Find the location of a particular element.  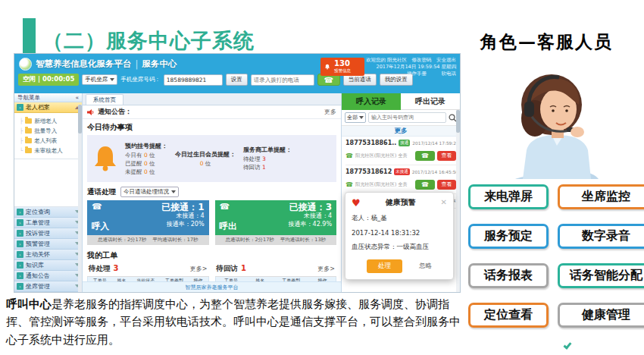

sidebar-group: ›主动关怀 is located at coordinates (48, 255).